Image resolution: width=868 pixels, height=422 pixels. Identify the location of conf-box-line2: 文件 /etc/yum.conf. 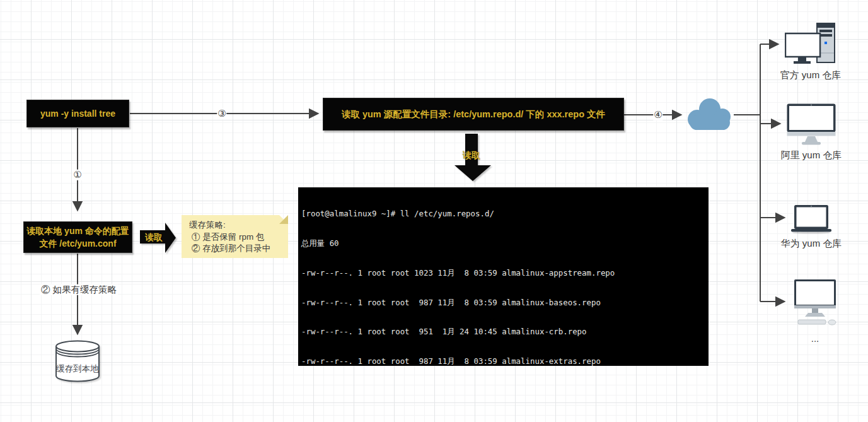
(78, 243).